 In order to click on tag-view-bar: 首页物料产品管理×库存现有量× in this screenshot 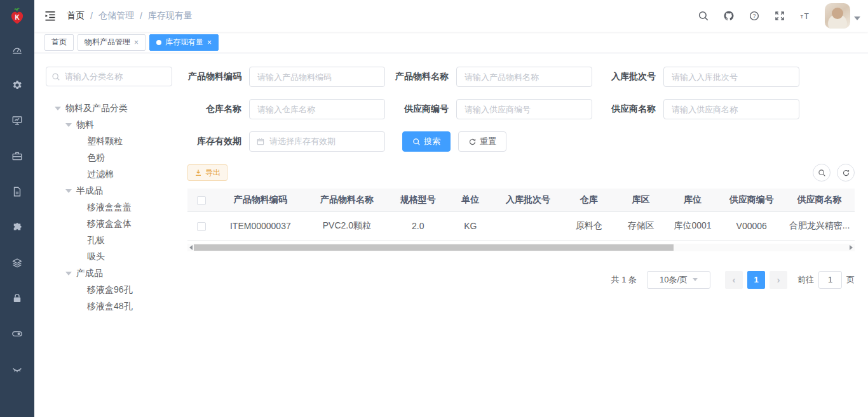, I will do `click(451, 43)`.